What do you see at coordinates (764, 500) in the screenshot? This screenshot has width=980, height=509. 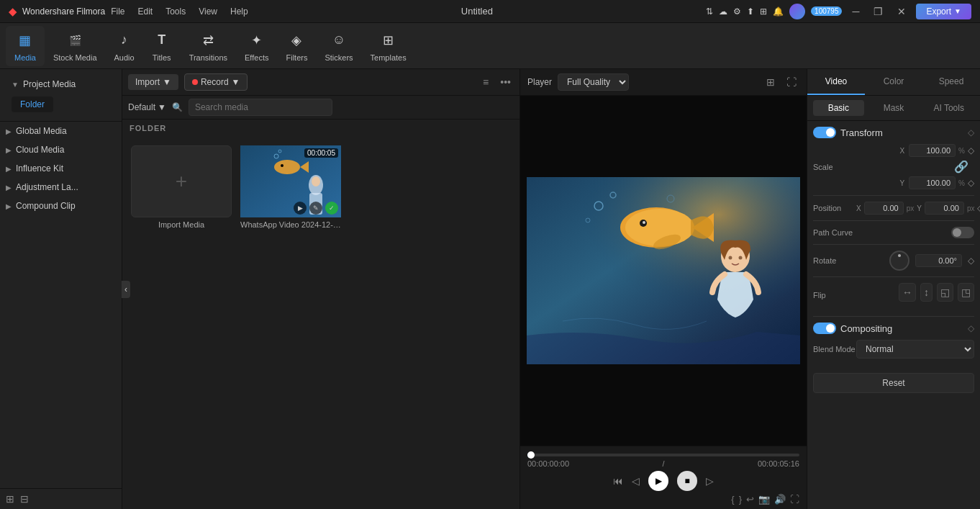 I see `player-snapshot-button: 📷` at bounding box center [764, 500].